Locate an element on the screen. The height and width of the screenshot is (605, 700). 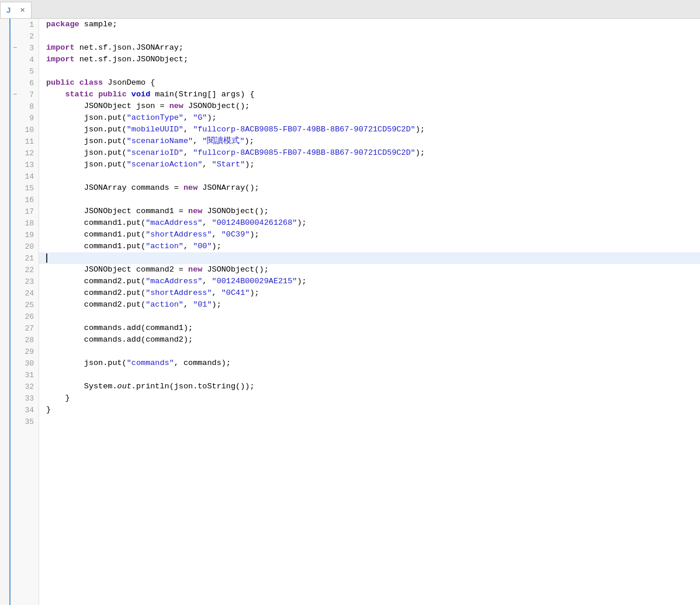
code-line-8: JSONObject json = new JSONObject(); is located at coordinates (369, 106).